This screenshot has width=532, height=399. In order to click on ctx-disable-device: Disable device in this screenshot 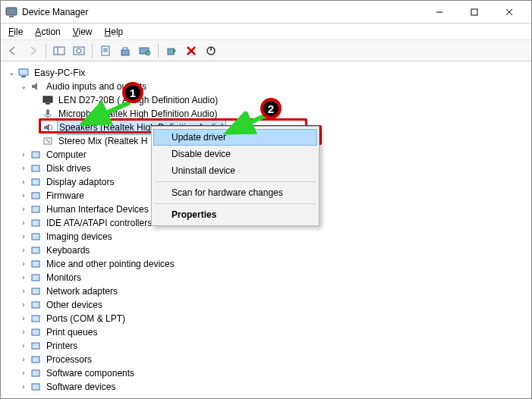, I will do `click(235, 154)`.